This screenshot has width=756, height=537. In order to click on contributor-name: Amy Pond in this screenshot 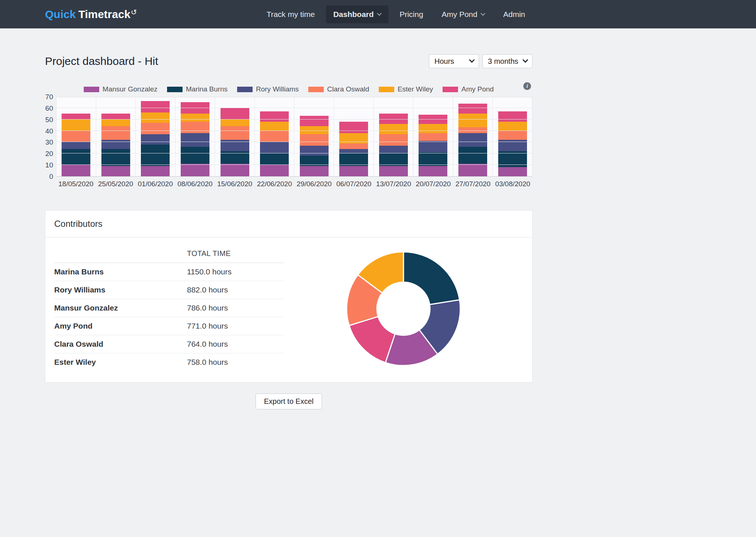, I will do `click(121, 326)`.